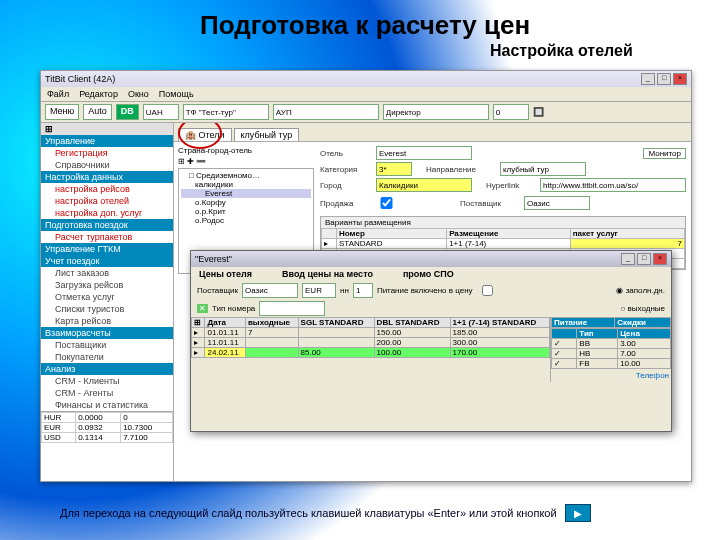 This screenshot has height=540, width=720. I want to click on popup-supplier, so click(270, 290).